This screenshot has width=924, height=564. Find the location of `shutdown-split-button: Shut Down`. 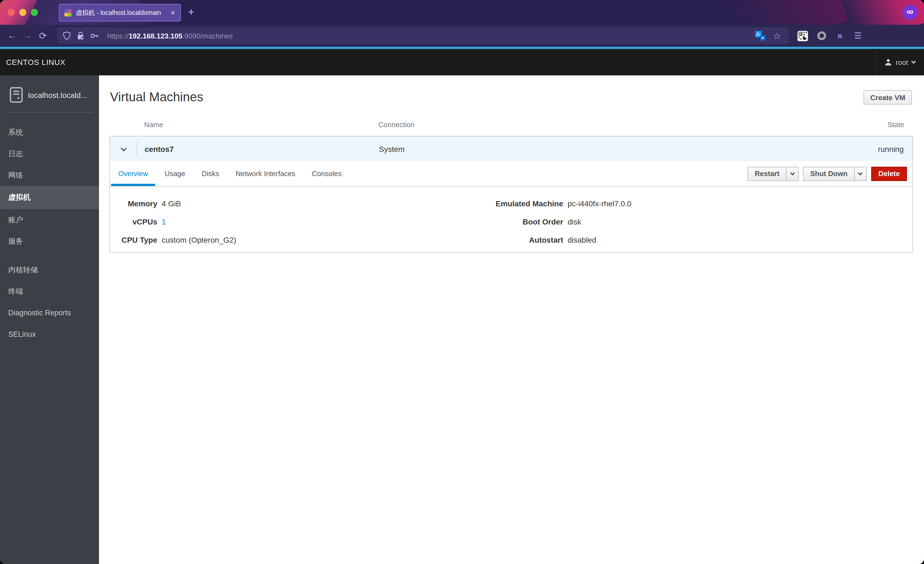

shutdown-split-button: Shut Down is located at coordinates (835, 174).